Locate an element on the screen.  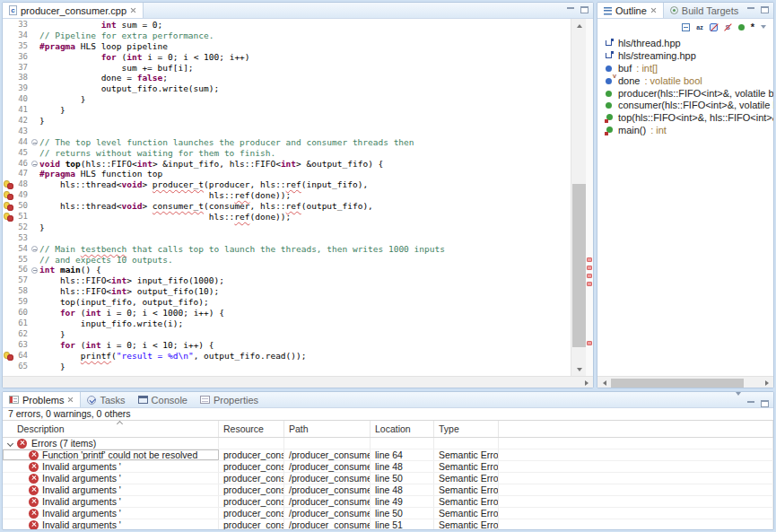
tab-build-targets: Build Targets is located at coordinates (704, 11).